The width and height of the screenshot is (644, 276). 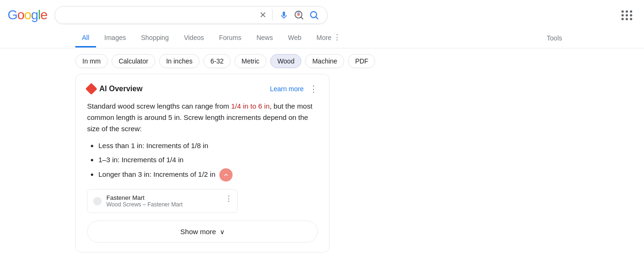 What do you see at coordinates (337, 38) in the screenshot?
I see `more-dots-icon: ⋮` at bounding box center [337, 38].